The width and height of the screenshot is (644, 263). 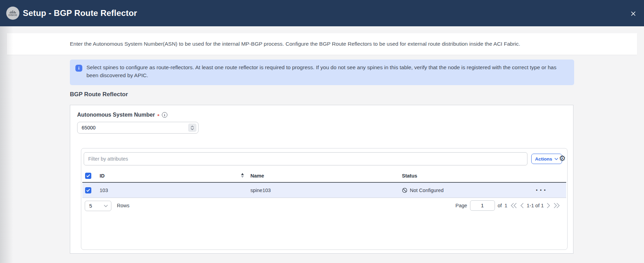 I want to click on required-marker: *, so click(x=158, y=116).